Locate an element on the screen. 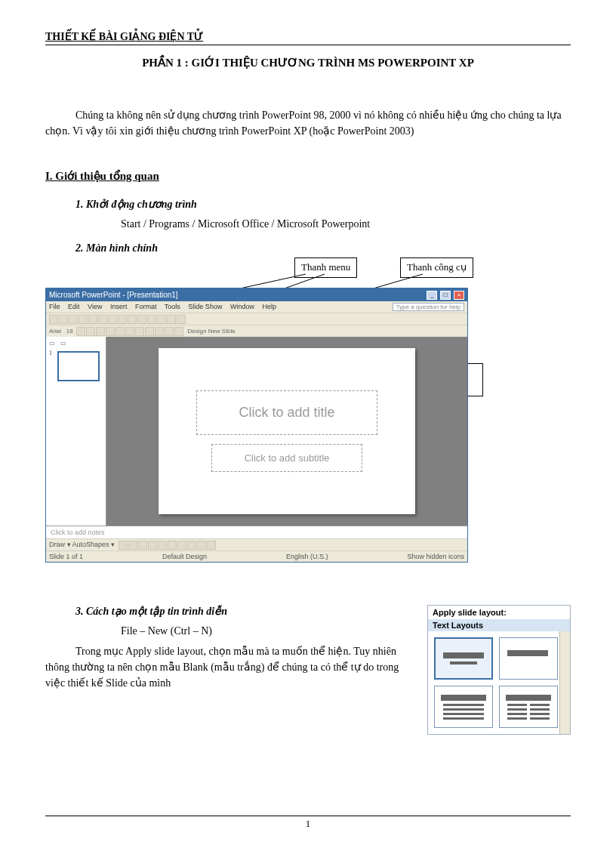  align-left-icon is located at coordinates (120, 331).